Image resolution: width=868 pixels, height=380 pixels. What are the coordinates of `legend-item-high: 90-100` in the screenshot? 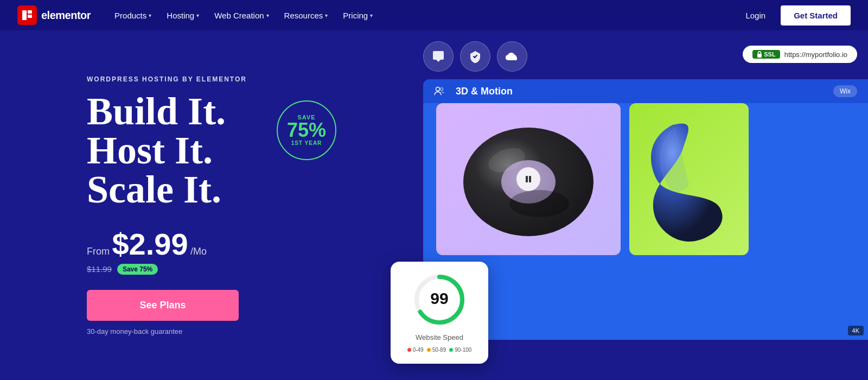 It's located at (460, 350).